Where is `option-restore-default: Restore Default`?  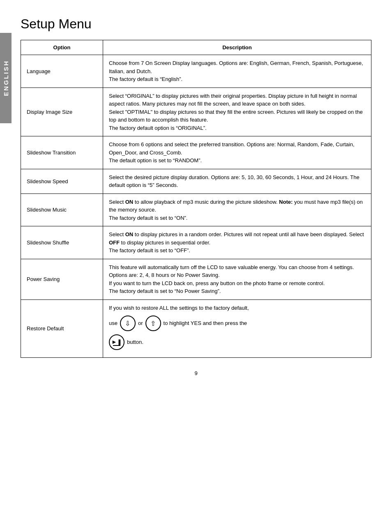
option-restore-default: Restore Default is located at coordinates (62, 329).